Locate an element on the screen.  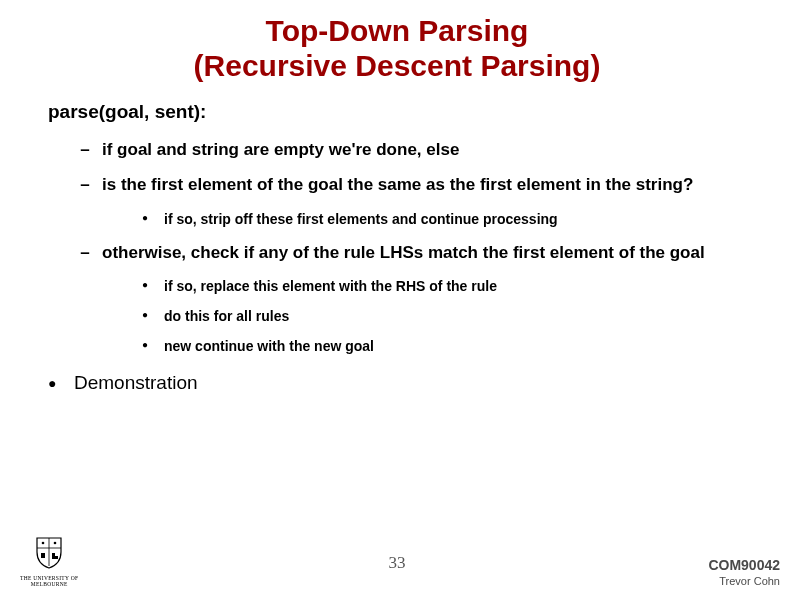
list-item-text: do this for all rules is located at coordinates (226, 316).